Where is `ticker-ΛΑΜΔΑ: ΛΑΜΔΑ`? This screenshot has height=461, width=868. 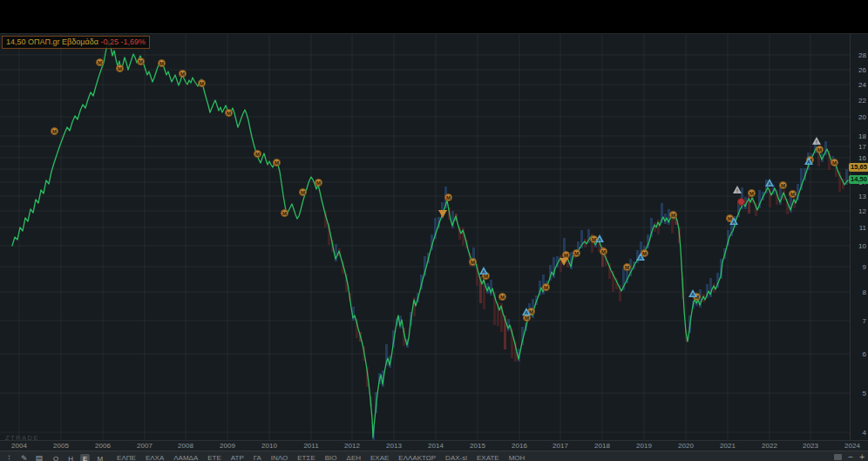 ticker-ΛΑΜΔΑ: ΛΑΜΔΑ is located at coordinates (186, 458).